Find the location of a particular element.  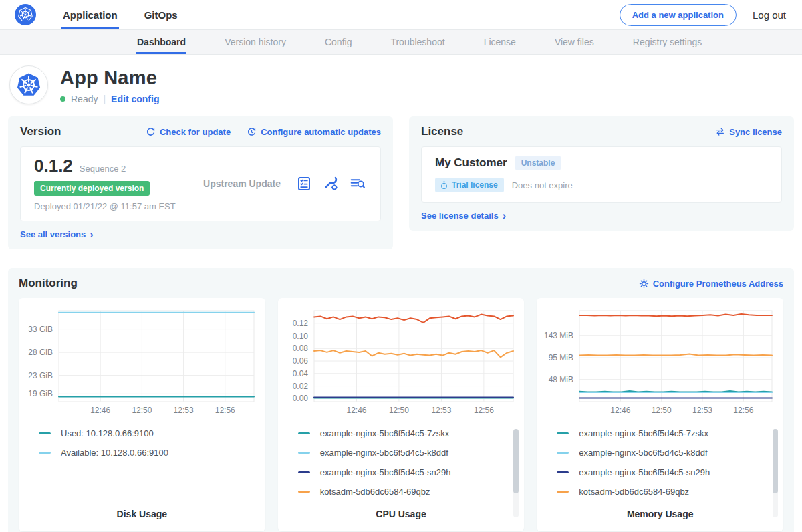

svg-text: 143 MiB is located at coordinates (559, 336).